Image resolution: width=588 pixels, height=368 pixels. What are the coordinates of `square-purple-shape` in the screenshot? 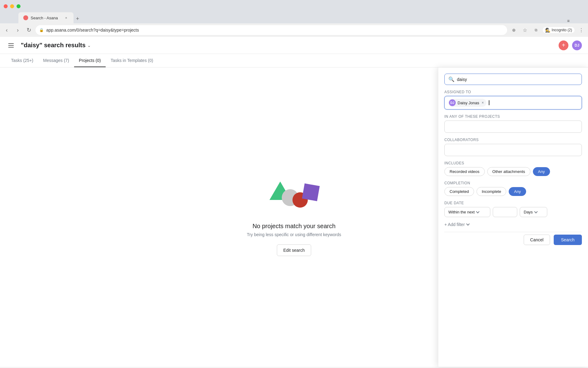 It's located at (311, 192).